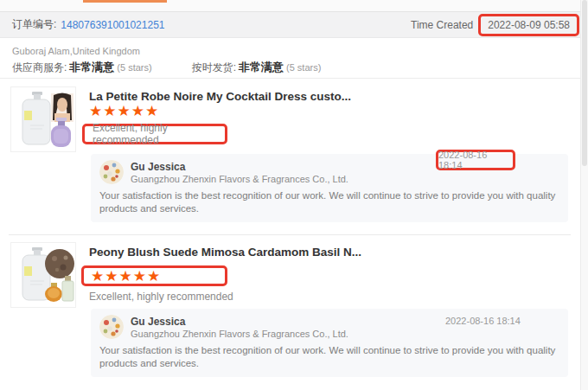  What do you see at coordinates (290, 235) in the screenshot?
I see `review-divider` at bounding box center [290, 235].